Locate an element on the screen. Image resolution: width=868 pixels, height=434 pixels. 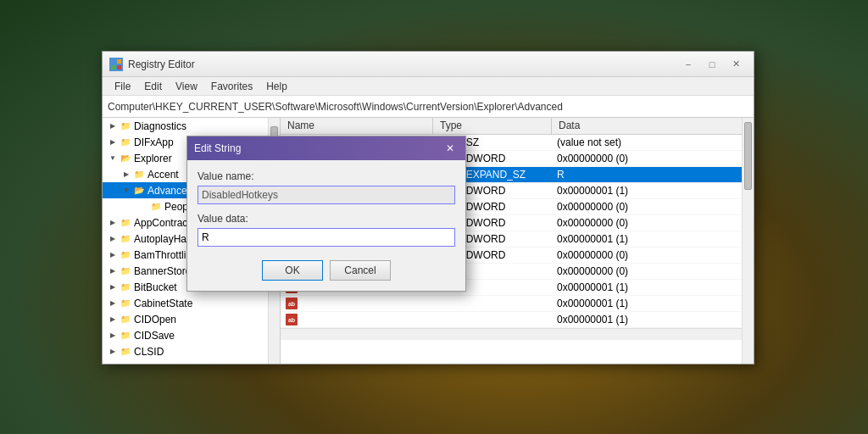
value-data-disabledhotkeys: R is located at coordinates (653, 175).